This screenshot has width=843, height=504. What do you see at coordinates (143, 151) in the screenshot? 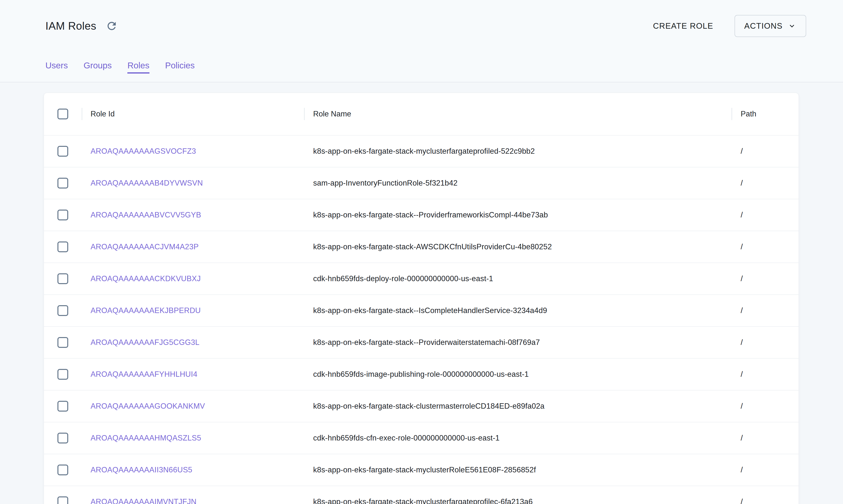
I see `role-id-link: AROAQAAAAAAAGSVOCFZ3` at bounding box center [143, 151].